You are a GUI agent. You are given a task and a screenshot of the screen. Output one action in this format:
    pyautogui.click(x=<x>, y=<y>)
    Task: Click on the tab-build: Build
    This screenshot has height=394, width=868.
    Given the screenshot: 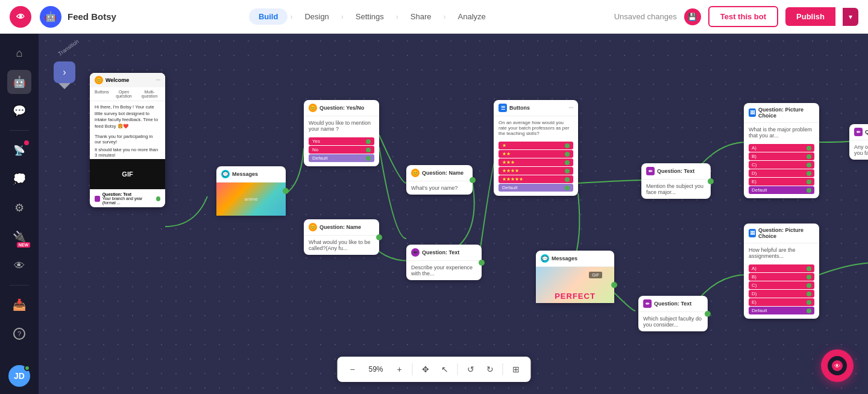 What is the action you would take?
    pyautogui.click(x=269, y=17)
    